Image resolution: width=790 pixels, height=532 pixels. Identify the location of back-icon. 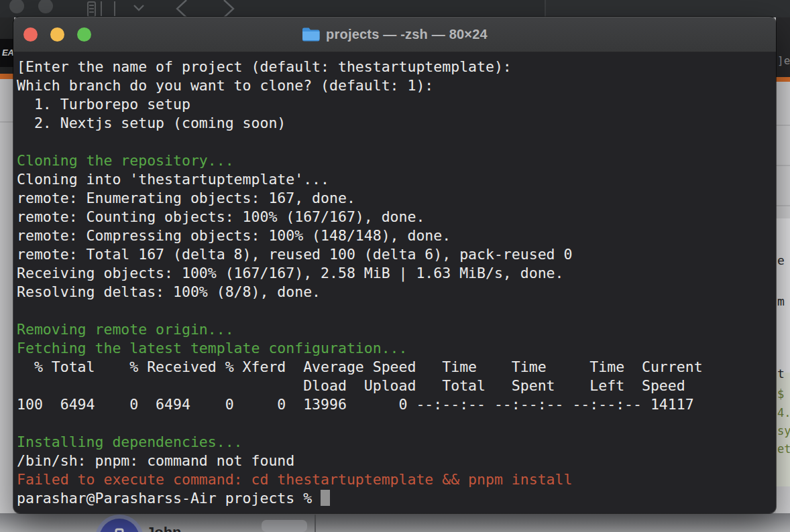
(182, 9).